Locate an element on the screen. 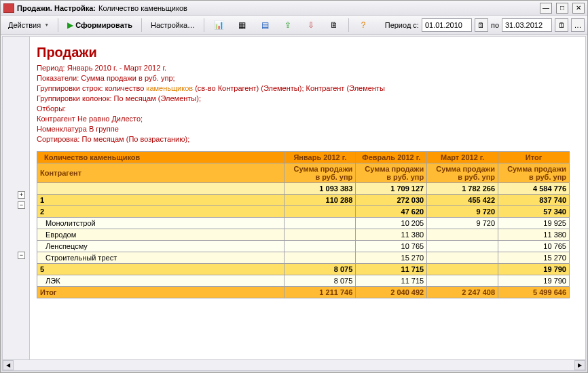 This screenshot has height=373, width=588. export-icon-btn: ⇪ is located at coordinates (288, 25).